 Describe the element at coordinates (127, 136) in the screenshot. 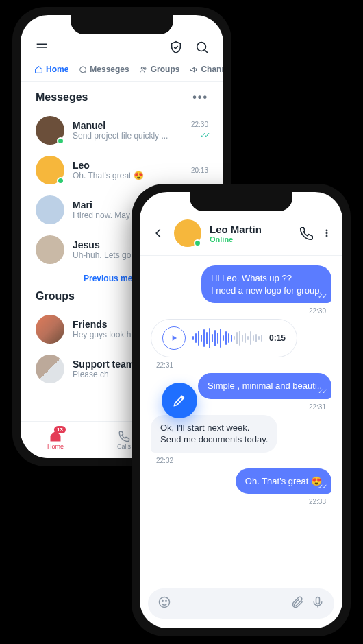

I see `chat-preview: Send project file quickly ...` at that location.